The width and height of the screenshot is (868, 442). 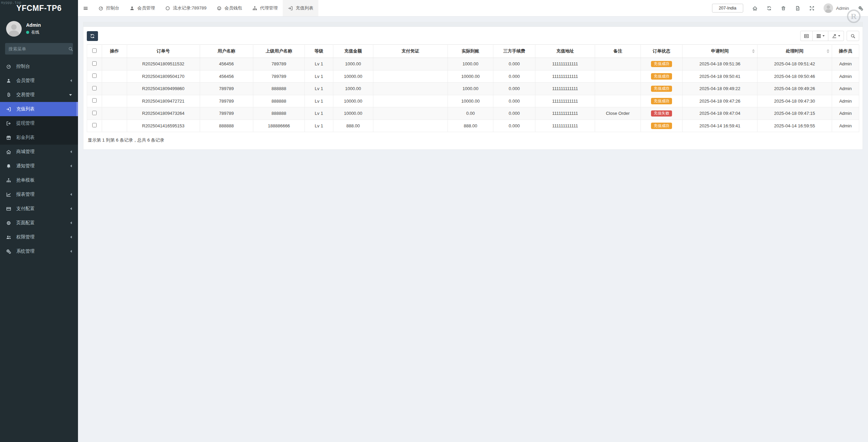 I want to click on cell-remark: Close Order, so click(x=618, y=114).